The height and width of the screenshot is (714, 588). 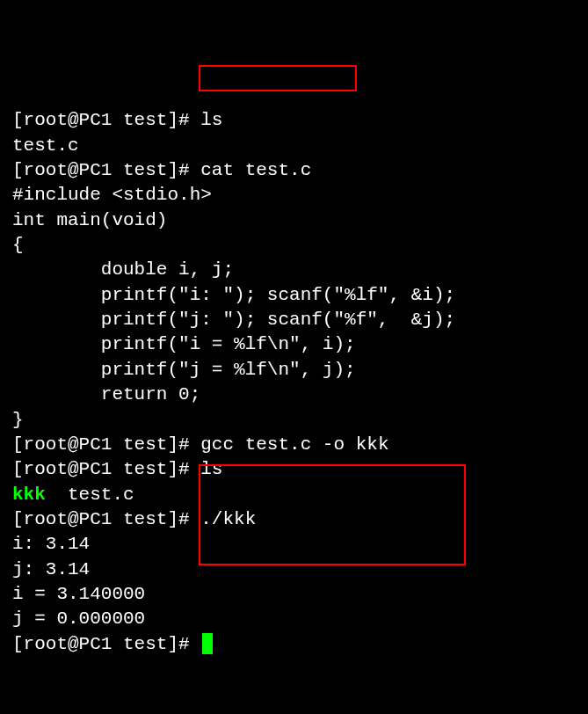 What do you see at coordinates (294, 570) in the screenshot?
I see `program-output: j: 3.14` at bounding box center [294, 570].